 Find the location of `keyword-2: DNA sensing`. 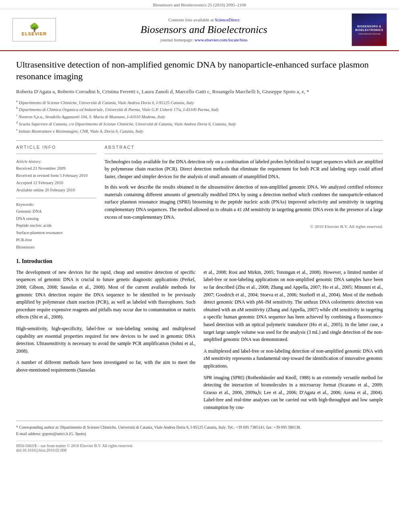

keyword-2: DNA sensing is located at coordinates (56, 219).